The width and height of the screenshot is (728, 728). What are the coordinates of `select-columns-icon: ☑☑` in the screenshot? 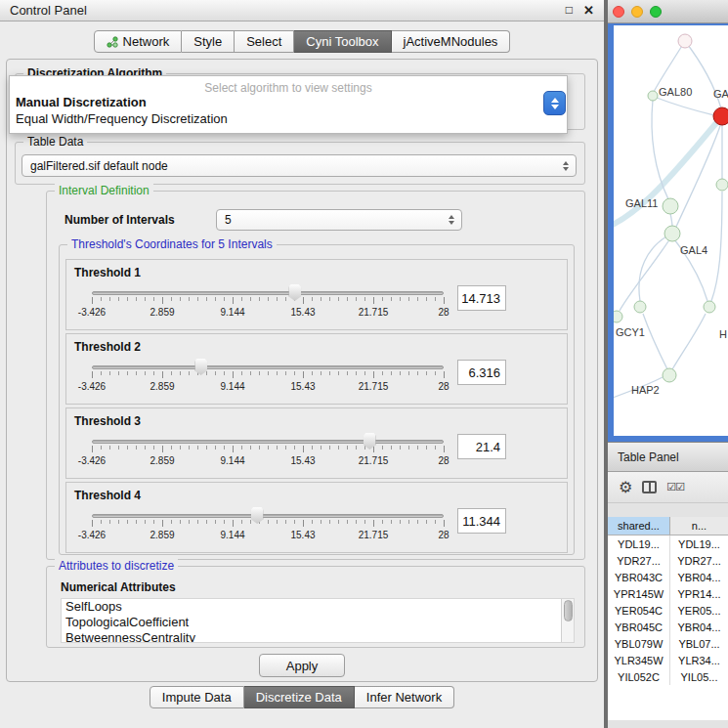 It's located at (675, 487).